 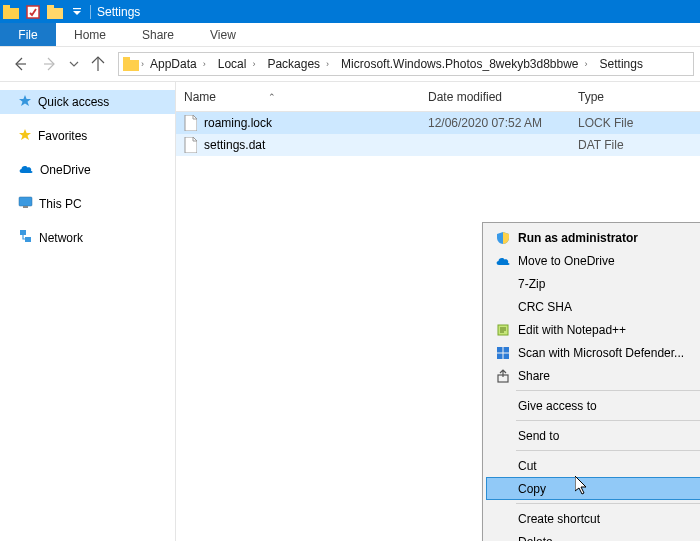 What do you see at coordinates (464, 64) in the screenshot?
I see `breadcrumb-item: Microsoft.Windows.Photos_8wekyb3d8bbwe›` at bounding box center [464, 64].